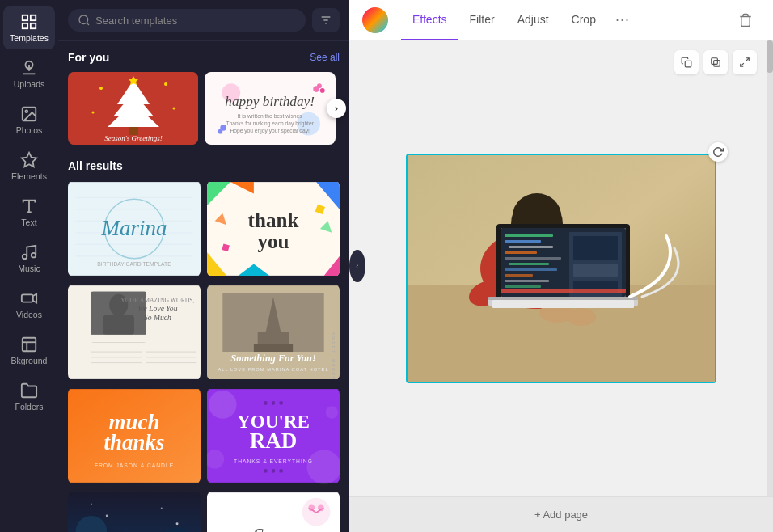 This screenshot has height=532, width=773. Describe the element at coordinates (325, 57) in the screenshot. I see `see-all-link: See all` at that location.